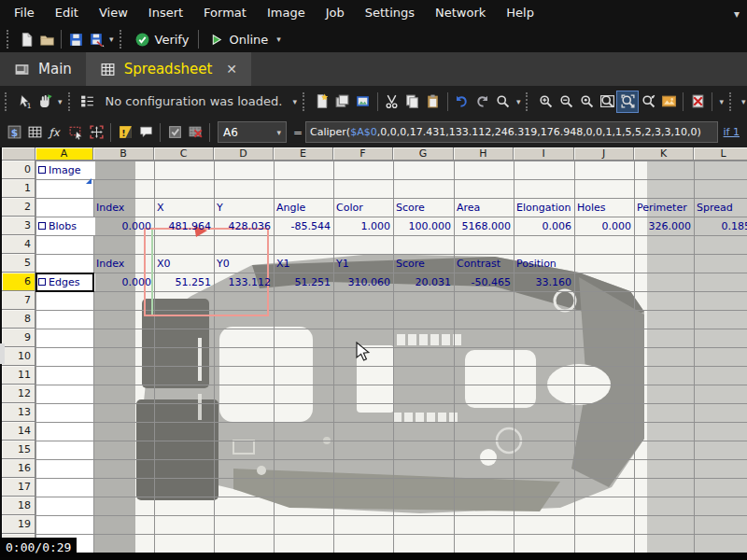 The height and width of the screenshot is (560, 747). What do you see at coordinates (486, 207) in the screenshot?
I see `cell-H2: Area` at bounding box center [486, 207].